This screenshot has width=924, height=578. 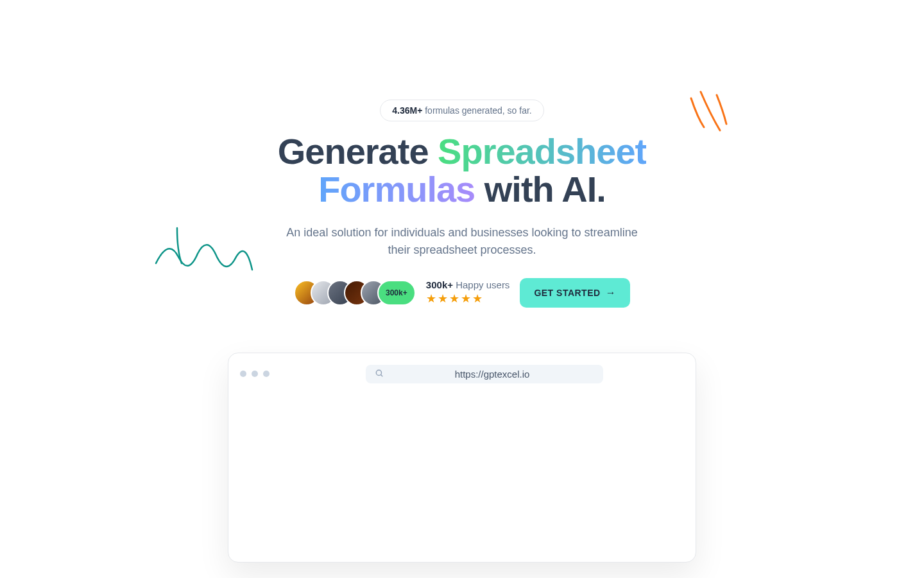 What do you see at coordinates (611, 293) in the screenshot?
I see `arrow-right-icon: →` at bounding box center [611, 293].